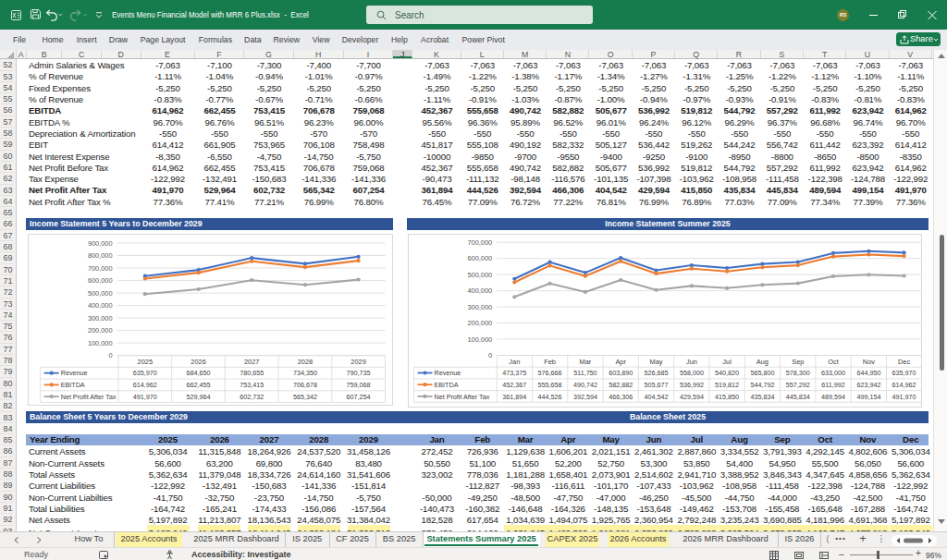 The height and width of the screenshot is (560, 947). I want to click on svg-text: 900,000, so click(100, 244).